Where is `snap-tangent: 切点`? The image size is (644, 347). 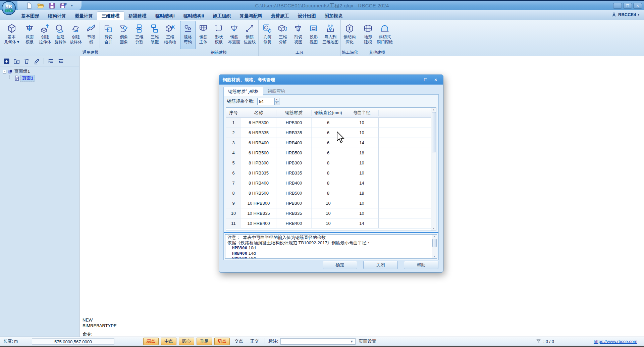 snap-tangent: 切点 is located at coordinates (222, 341).